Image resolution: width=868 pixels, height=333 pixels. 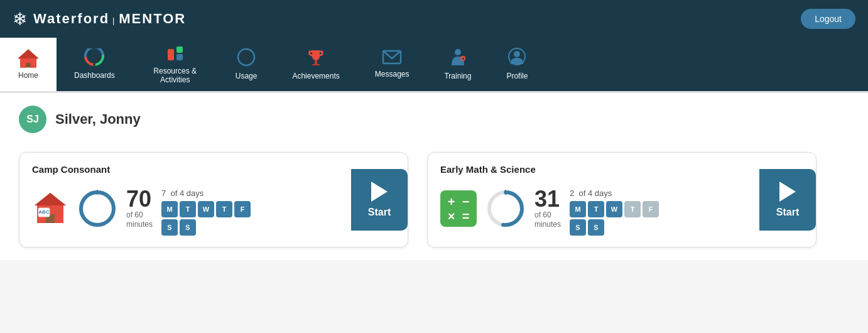 What do you see at coordinates (50, 209) in the screenshot?
I see `camp-consonant-icon: ABC` at bounding box center [50, 209].